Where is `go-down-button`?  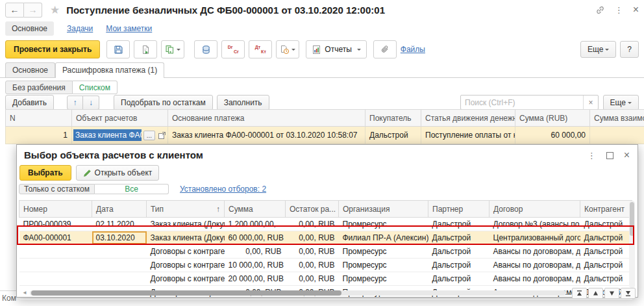 go-down-button is located at coordinates (612, 294).